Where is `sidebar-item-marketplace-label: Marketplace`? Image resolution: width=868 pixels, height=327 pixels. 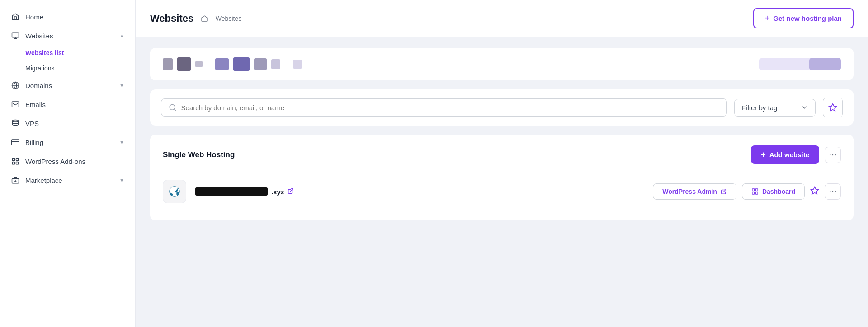 sidebar-item-marketplace-label: Marketplace is located at coordinates (44, 181).